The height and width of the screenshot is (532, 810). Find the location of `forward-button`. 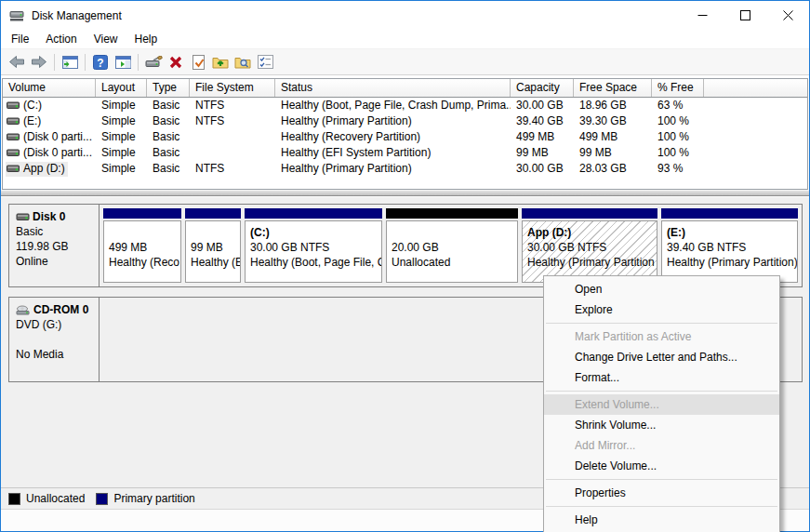

forward-button is located at coordinates (39, 62).